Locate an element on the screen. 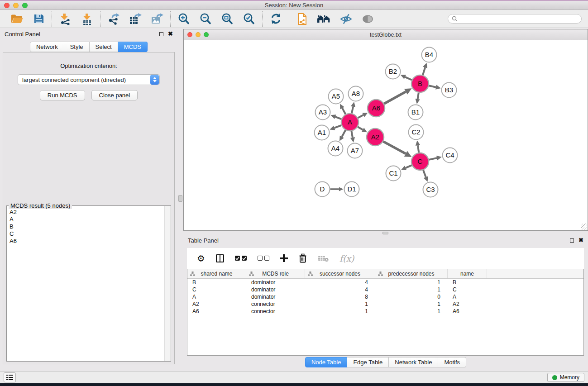 This screenshot has width=588, height=386. checked-box-icon is located at coordinates (244, 258).